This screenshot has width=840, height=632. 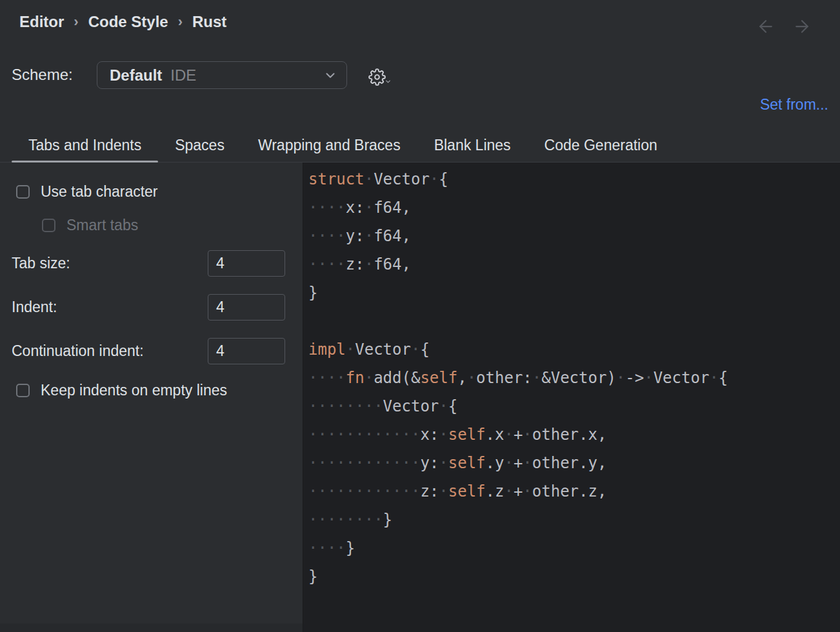 I want to click on code-line: ····x:·f64,, so click(x=574, y=208).